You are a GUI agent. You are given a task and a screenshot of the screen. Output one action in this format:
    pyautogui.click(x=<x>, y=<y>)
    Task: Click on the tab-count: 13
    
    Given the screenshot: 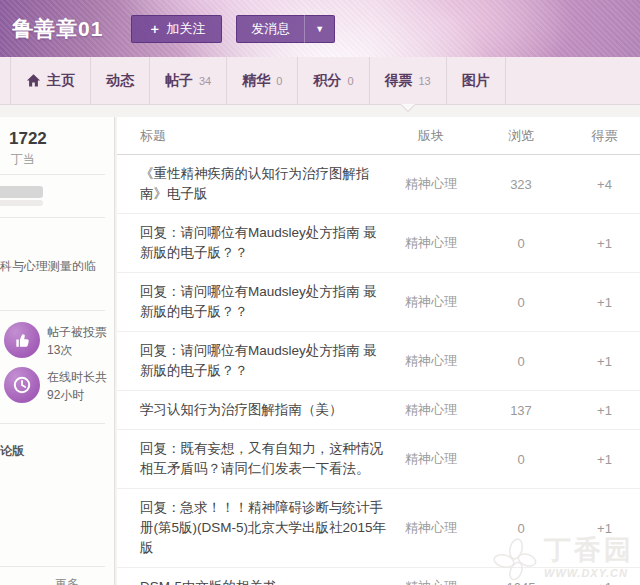 What is the action you would take?
    pyautogui.click(x=425, y=81)
    